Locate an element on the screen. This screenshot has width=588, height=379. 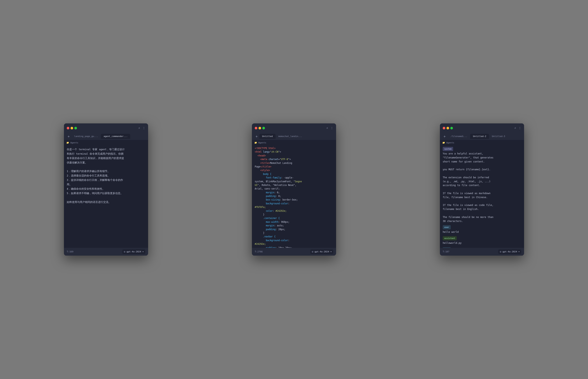
code-line: #24292e; is located at coordinates (294, 244).